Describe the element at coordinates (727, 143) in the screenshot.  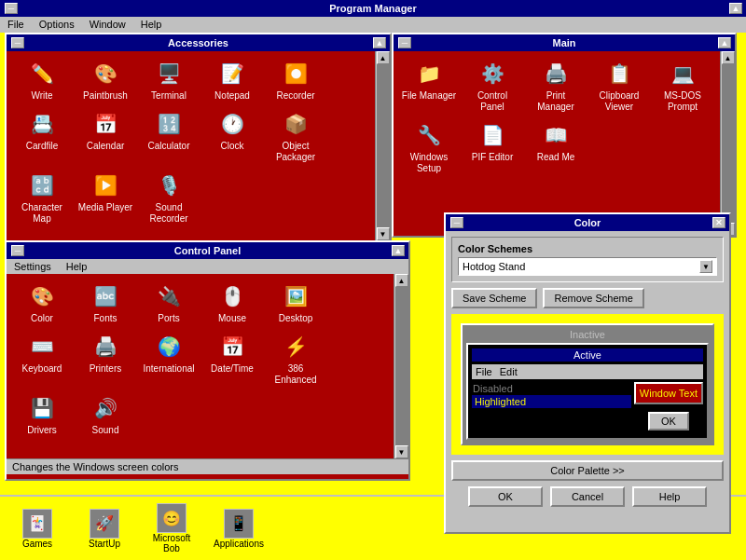
I see `main-scrollbar: ▲ ▼` at that location.